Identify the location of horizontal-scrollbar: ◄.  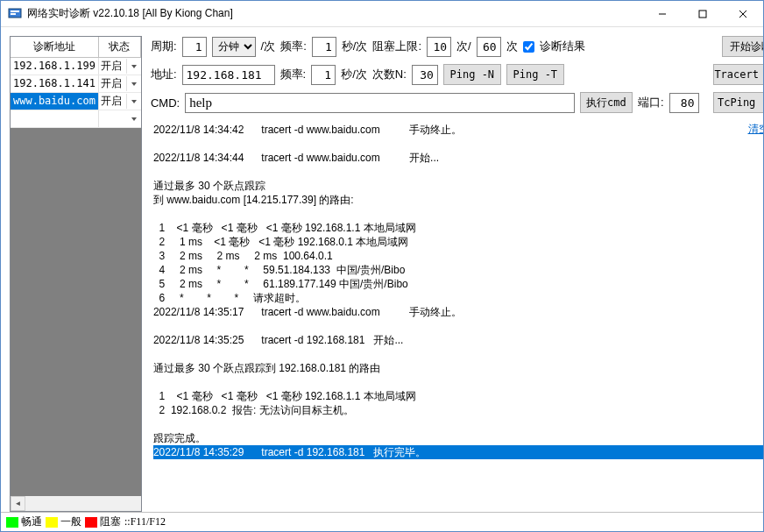
(75, 503).